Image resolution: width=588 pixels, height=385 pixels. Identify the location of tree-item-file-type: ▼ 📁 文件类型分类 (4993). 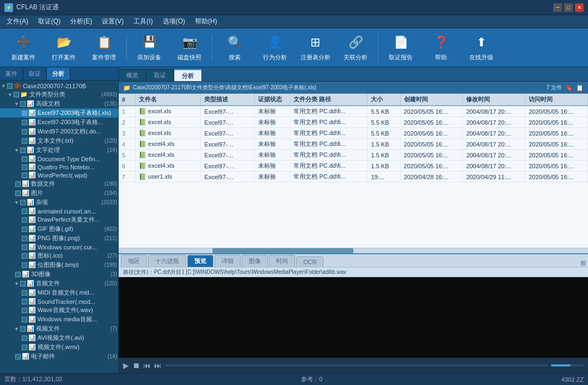
(59, 95).